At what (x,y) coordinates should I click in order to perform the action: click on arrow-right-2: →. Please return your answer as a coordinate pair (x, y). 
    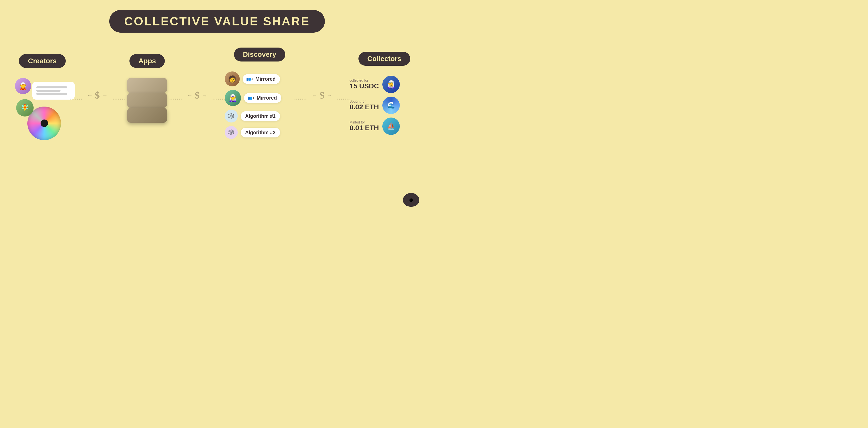
    Looking at the image, I should click on (205, 95).